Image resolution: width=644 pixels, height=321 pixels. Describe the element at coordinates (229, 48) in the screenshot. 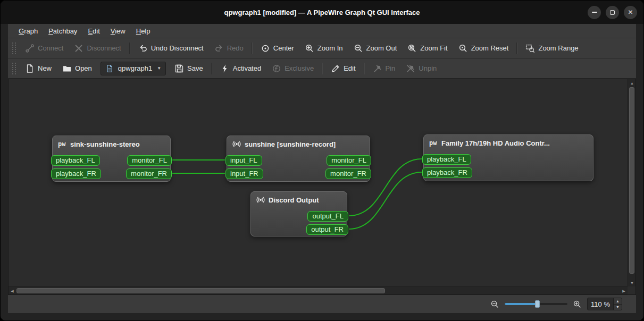

I see `redo-button: Redo` at that location.